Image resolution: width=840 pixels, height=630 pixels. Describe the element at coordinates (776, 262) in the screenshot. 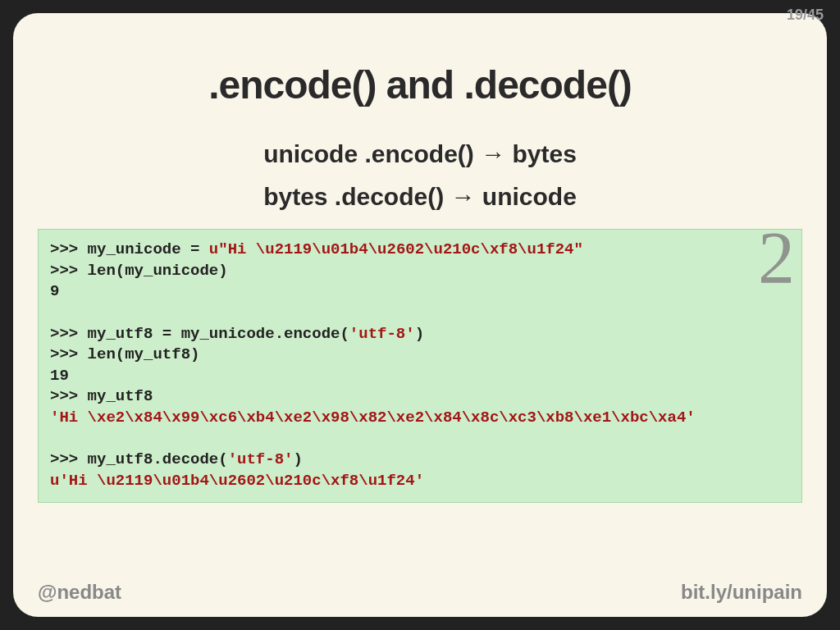

I see `python-version-badge: 2` at that location.